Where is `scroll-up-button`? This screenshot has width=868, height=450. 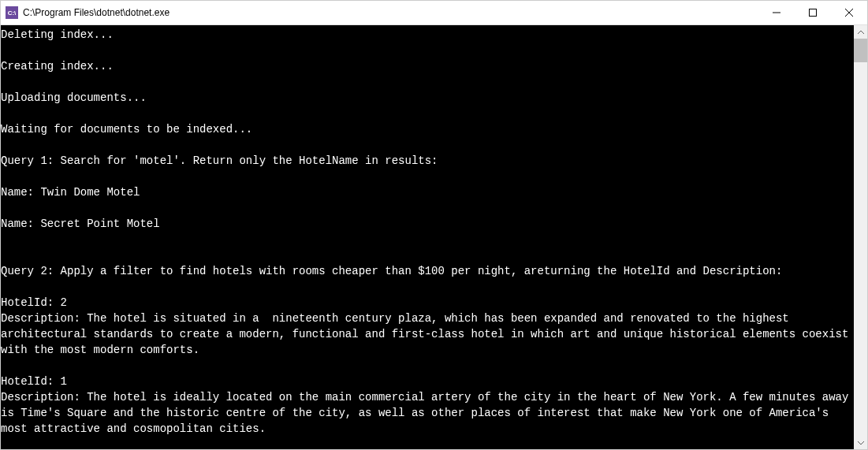 scroll-up-button is located at coordinates (861, 32).